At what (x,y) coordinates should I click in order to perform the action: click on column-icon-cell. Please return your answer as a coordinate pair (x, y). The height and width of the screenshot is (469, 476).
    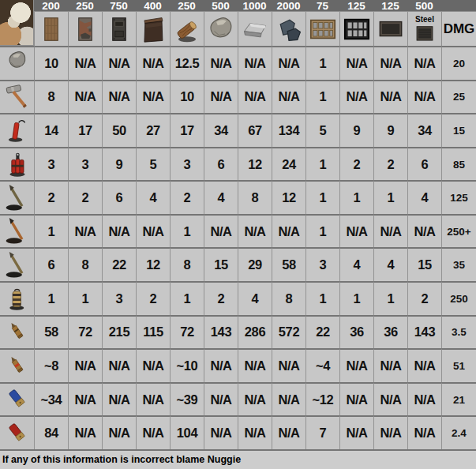
    Looking at the image, I should click on (118, 28).